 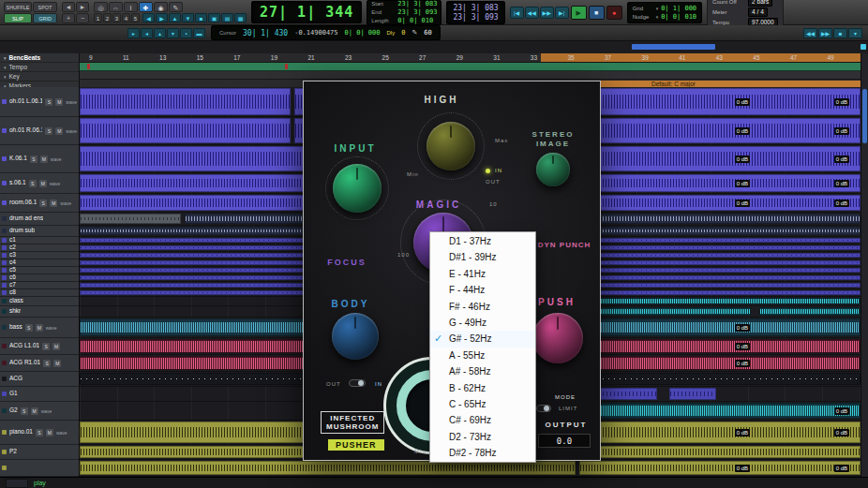 I want to click on function-button: ▬, so click(x=199, y=34).